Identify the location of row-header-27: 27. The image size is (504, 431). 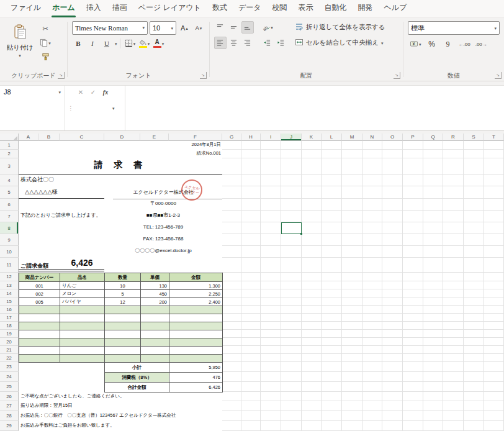
(9, 406).